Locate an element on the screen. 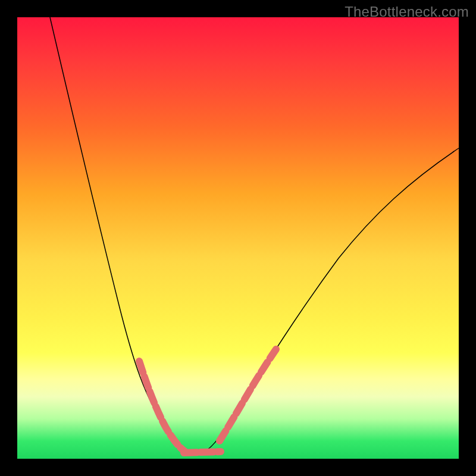 The width and height of the screenshot is (476, 476). highlight-band-left is located at coordinates (162, 406).